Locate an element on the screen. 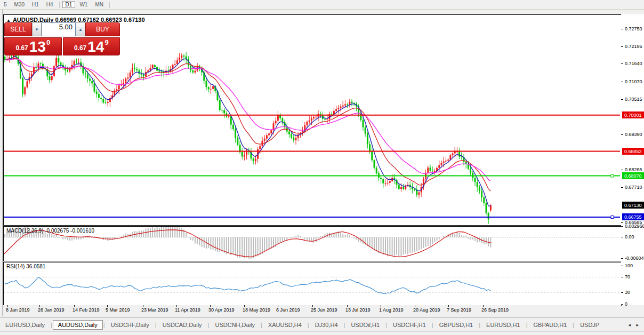 The width and height of the screenshot is (644, 335). rsi-tick-label: 30 is located at coordinates (627, 292).